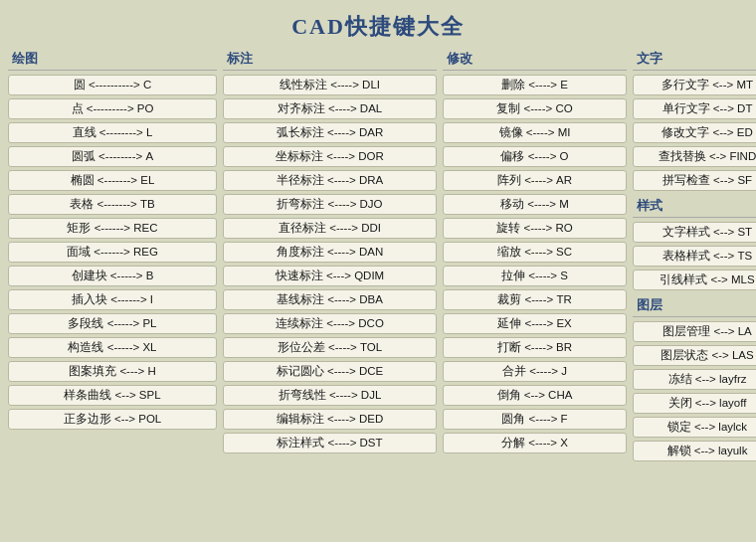  Describe the element at coordinates (694, 356) in the screenshot. I see `layer-item-1: 图层状态 <-> LAS` at that location.